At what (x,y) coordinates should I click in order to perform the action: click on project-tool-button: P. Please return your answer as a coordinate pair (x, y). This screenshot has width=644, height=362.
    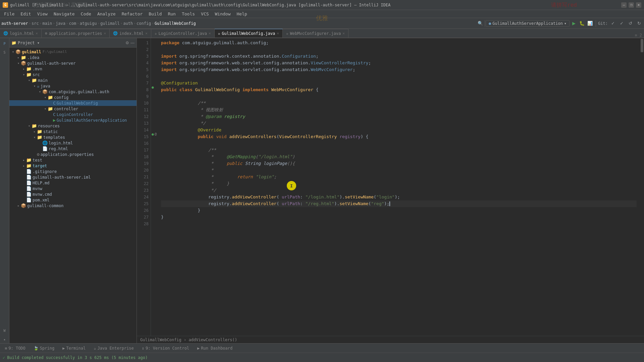
    Looking at the image, I should click on (5, 44).